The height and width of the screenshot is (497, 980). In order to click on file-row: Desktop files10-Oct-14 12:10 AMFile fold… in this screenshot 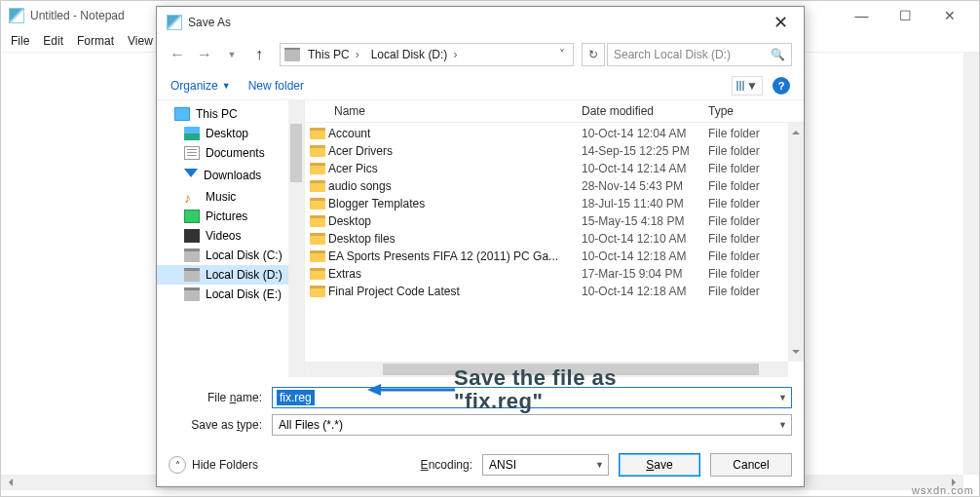, I will do `click(547, 239)`.